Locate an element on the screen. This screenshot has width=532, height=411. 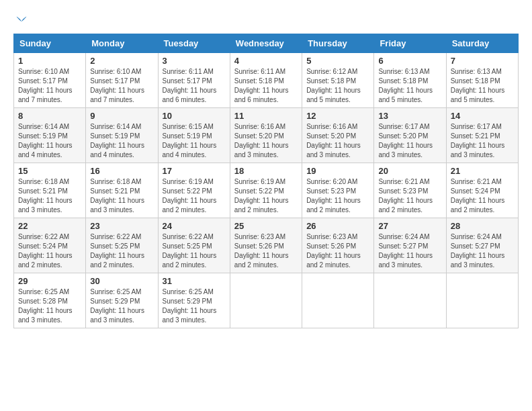
day-number: 7 is located at coordinates (482, 60).